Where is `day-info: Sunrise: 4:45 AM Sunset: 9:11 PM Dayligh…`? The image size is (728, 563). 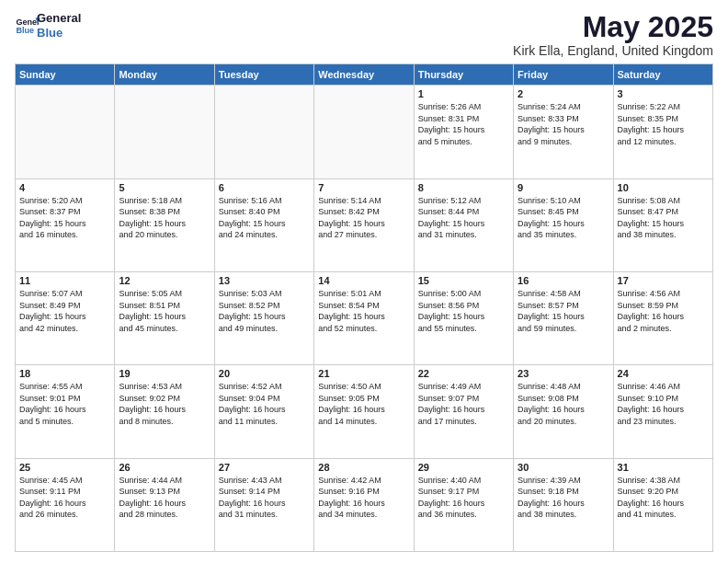 day-info: Sunrise: 4:45 AM Sunset: 9:11 PM Dayligh… is located at coordinates (64, 498).